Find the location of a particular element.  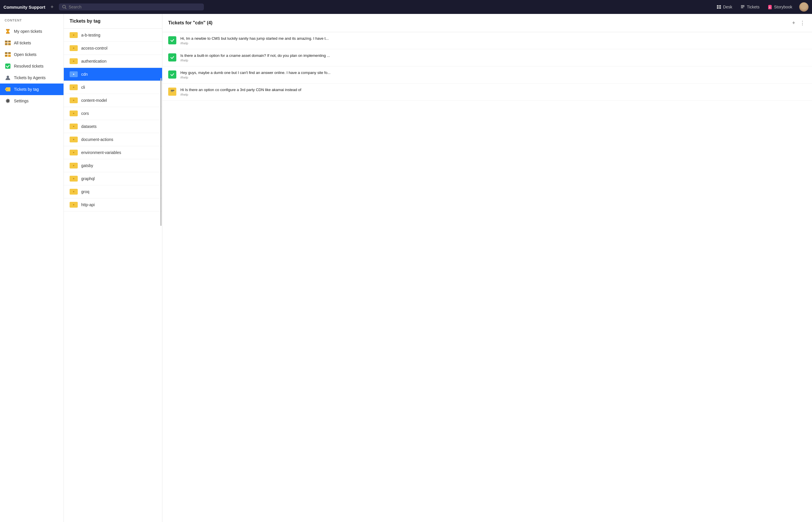

tag-row-cli: cli is located at coordinates (113, 87).